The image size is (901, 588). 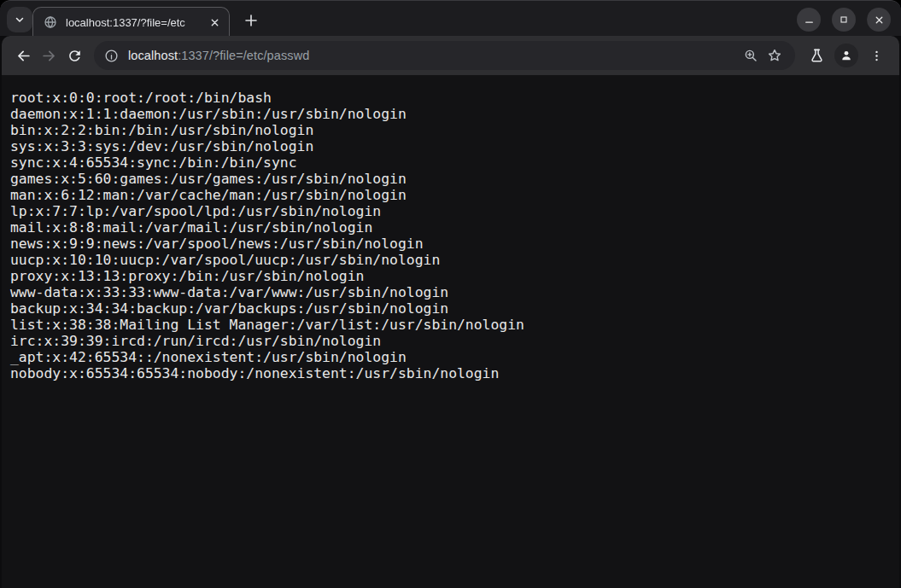 I want to click on reload-button, so click(x=74, y=55).